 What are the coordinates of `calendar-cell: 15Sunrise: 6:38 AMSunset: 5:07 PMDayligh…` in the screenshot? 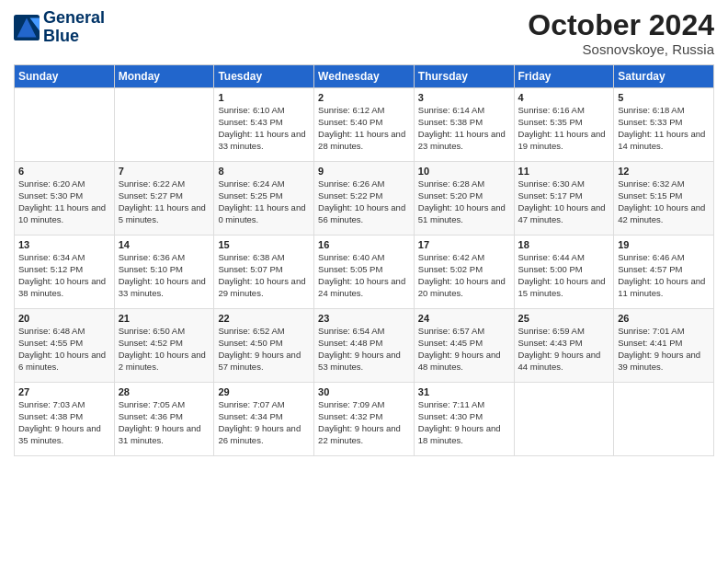 It's located at (265, 272).